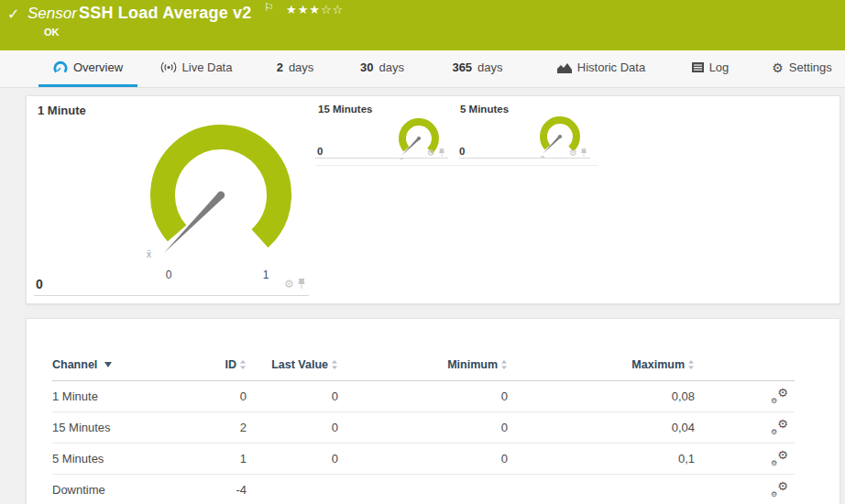  Describe the element at coordinates (266, 275) in the screenshot. I see `gauge-scale-max: 1` at that location.